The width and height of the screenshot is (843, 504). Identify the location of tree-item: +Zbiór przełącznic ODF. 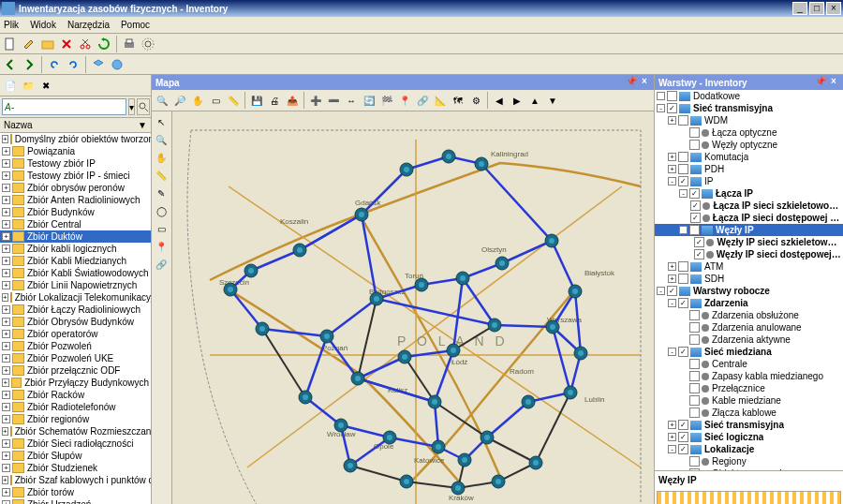
(75, 371).